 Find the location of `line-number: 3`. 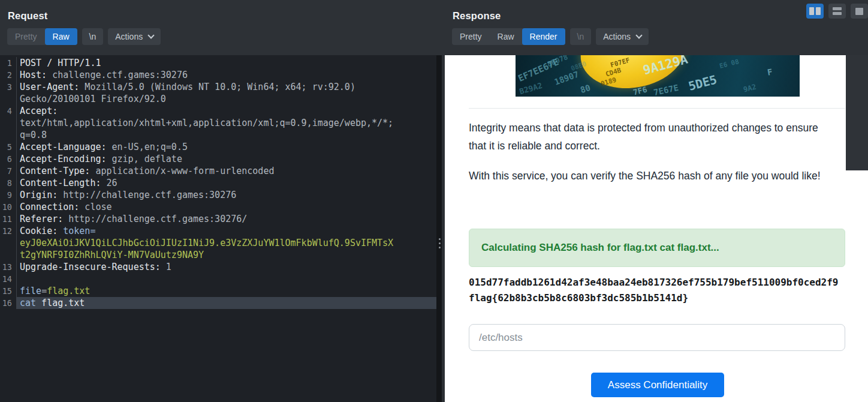

line-number: 3 is located at coordinates (8, 87).